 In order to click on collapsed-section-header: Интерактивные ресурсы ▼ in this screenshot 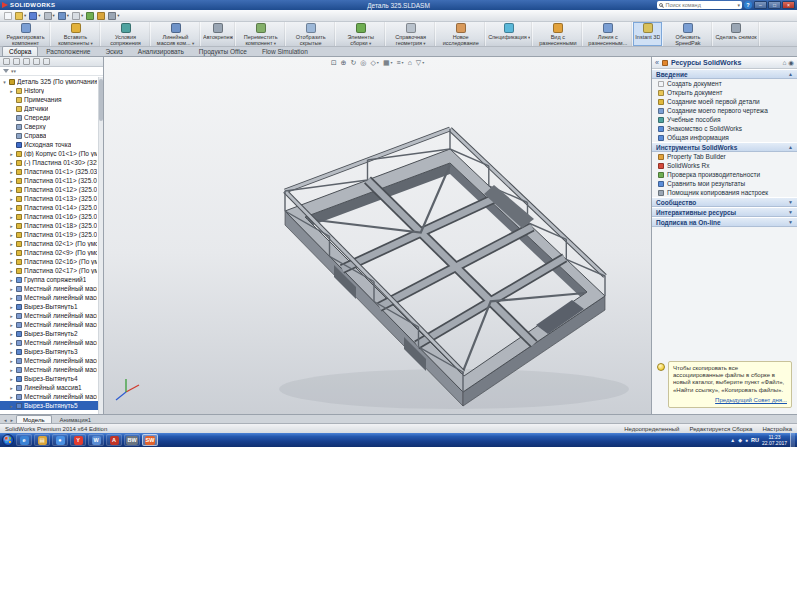, I will do `click(724, 212)`.